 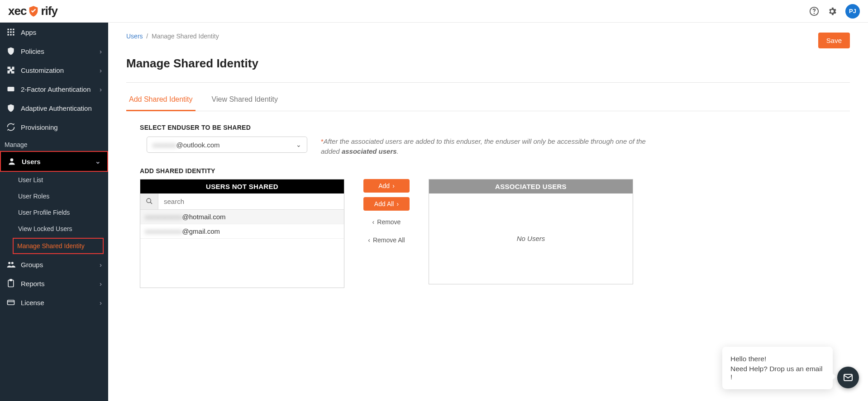 I want to click on logo-text-b: rify, so click(x=49, y=11).